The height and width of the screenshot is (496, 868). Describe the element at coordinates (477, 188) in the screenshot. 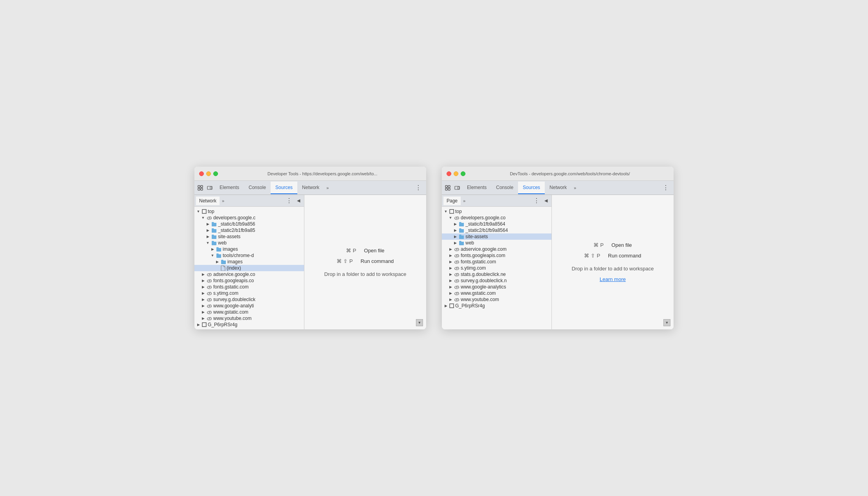

I see `tab-elements-2: Elements` at that location.